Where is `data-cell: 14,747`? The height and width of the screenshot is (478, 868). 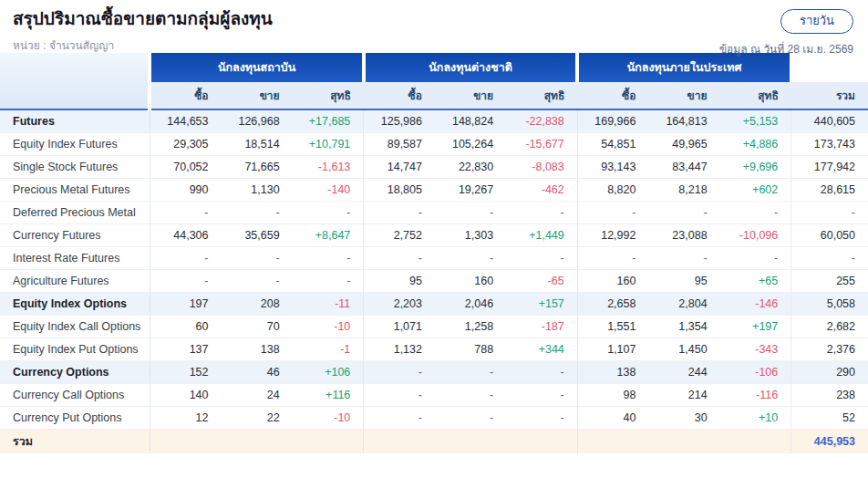 data-cell: 14,747 is located at coordinates (399, 166).